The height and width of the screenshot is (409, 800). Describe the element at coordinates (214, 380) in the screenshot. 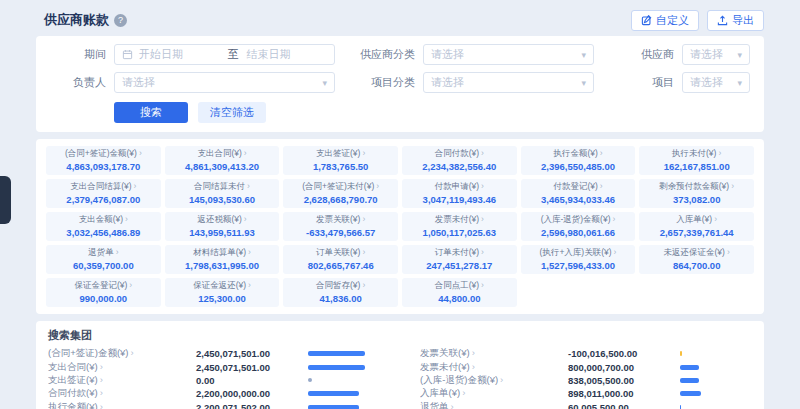

I see `breakdown-row: 支出签证(¥)›0.00` at that location.